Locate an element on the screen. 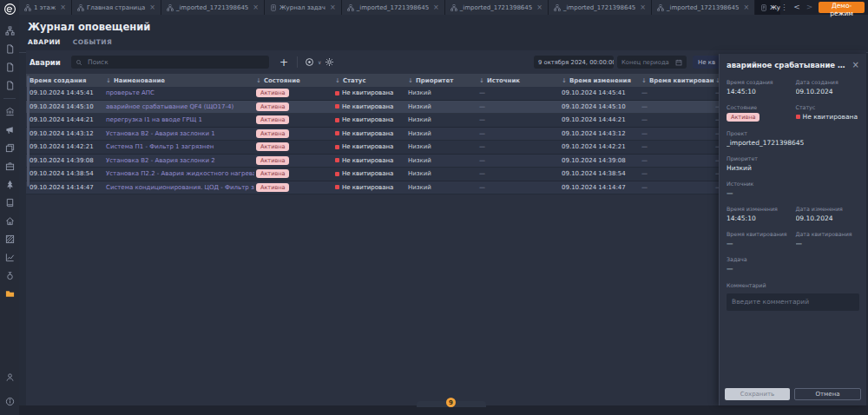  column-header: ↓Приоритет is located at coordinates (442, 81).